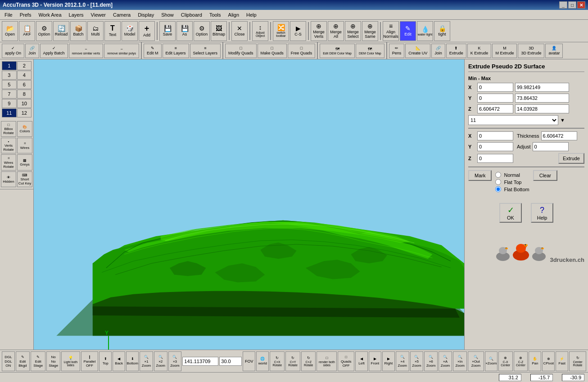 The height and width of the screenshot is (382, 588). Describe the element at coordinates (130, 31) in the screenshot. I see `model-button: 🎲Model` at that location.